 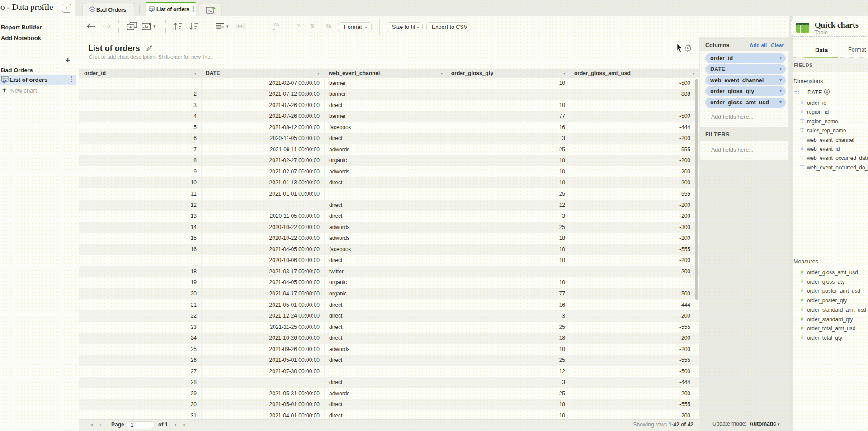 What do you see at coordinates (275, 25) in the screenshot?
I see `svg-text: .0` at bounding box center [275, 25].